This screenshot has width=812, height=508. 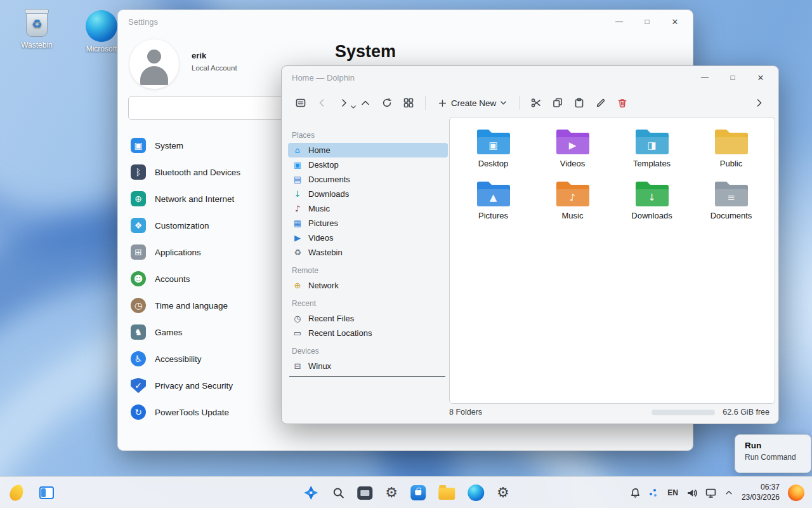 I want to click on sidebar-item-label: System, so click(x=169, y=146).